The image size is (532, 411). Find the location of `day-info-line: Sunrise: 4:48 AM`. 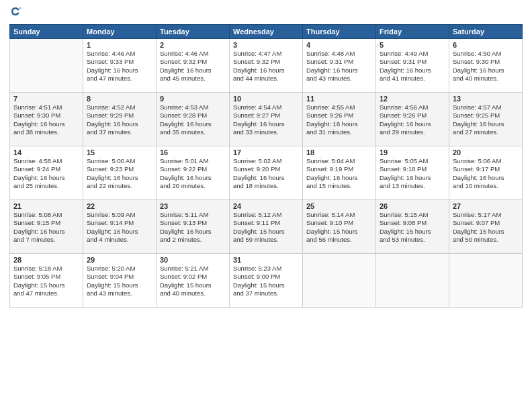

day-info-line: Sunrise: 4:48 AM is located at coordinates (339, 54).